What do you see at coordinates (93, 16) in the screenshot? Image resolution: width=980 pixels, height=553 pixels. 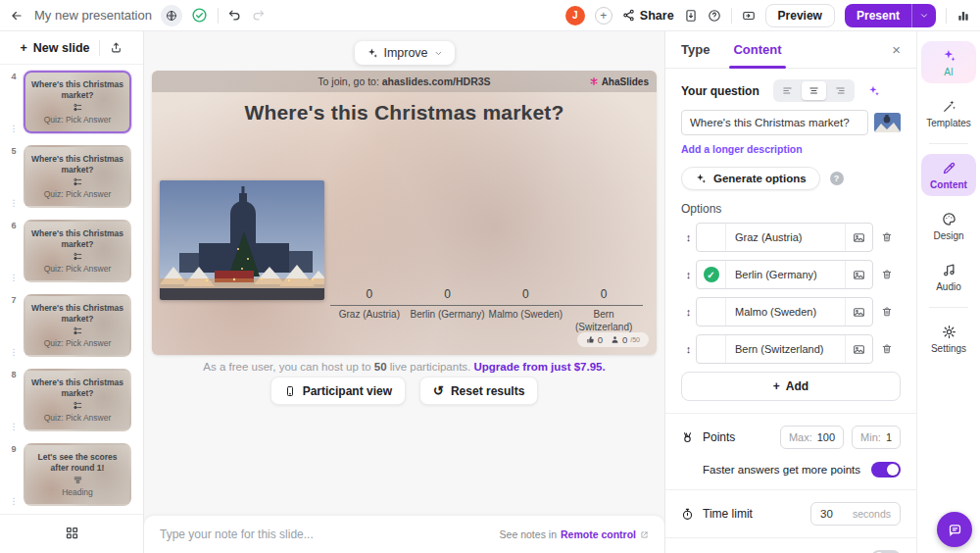 I see `presentation-title: My new presentation` at bounding box center [93, 16].